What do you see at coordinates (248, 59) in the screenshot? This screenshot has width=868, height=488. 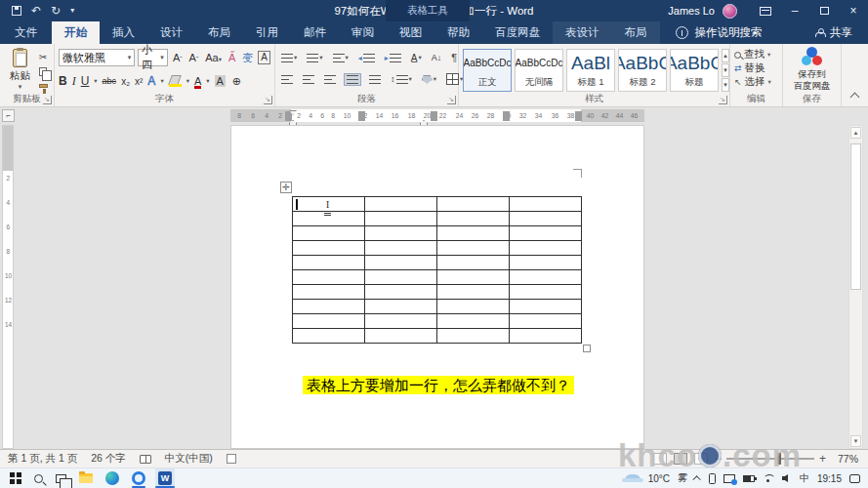 I see `character-scale-button: 变` at bounding box center [248, 59].